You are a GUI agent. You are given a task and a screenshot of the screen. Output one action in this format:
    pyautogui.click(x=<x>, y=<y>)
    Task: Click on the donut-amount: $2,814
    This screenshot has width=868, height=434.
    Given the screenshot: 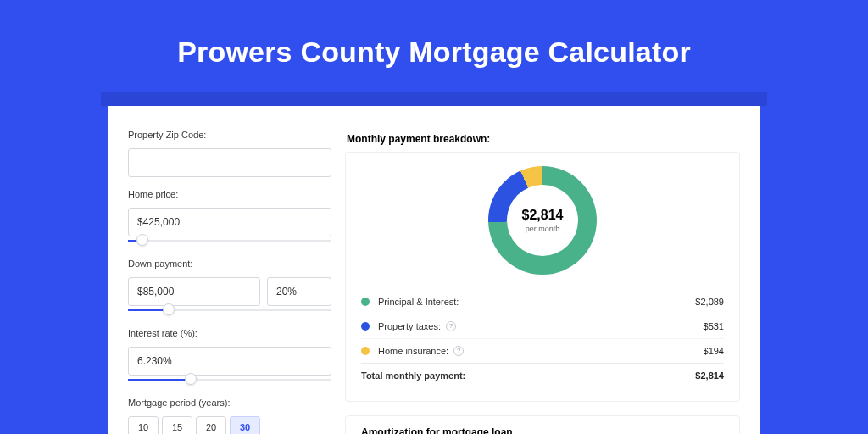 What is the action you would take?
    pyautogui.click(x=542, y=215)
    